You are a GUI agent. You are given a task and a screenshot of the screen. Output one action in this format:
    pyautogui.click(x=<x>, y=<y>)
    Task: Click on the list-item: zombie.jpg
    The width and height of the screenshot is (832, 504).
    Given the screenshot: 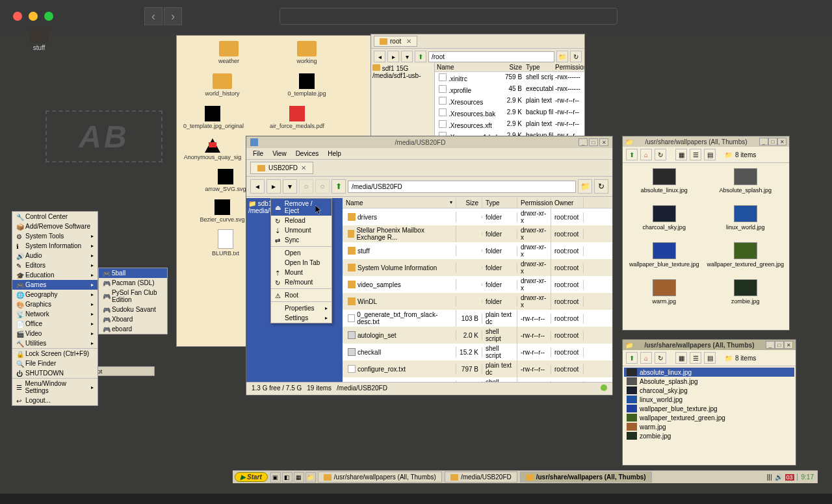 What is the action you would take?
    pyautogui.click(x=709, y=436)
    